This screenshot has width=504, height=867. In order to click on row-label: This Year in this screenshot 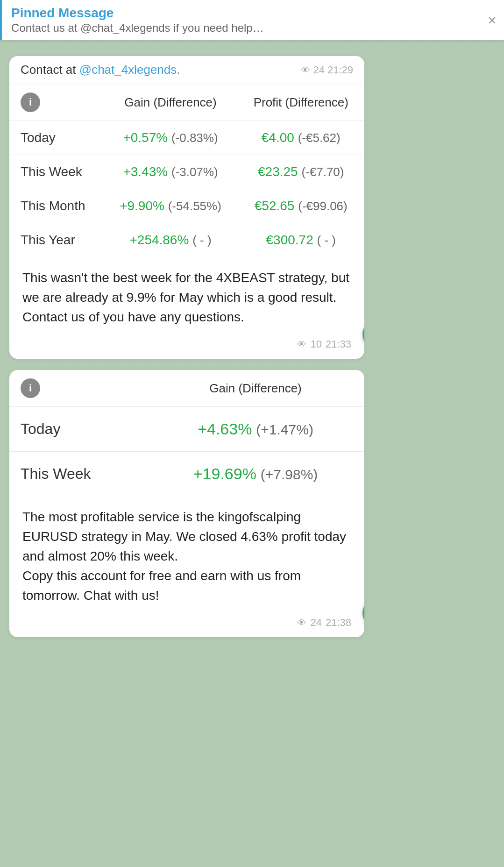, I will do `click(56, 240)`.